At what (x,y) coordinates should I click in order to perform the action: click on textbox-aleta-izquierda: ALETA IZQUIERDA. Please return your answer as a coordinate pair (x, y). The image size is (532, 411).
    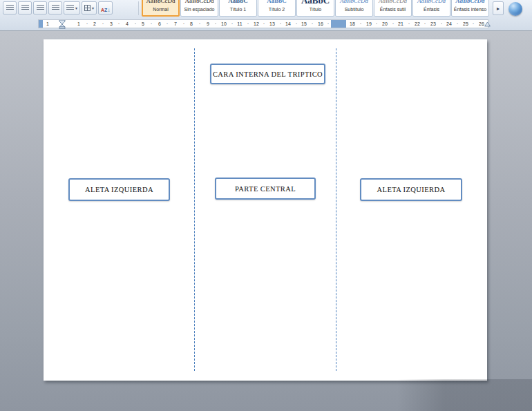
    Looking at the image, I should click on (119, 189).